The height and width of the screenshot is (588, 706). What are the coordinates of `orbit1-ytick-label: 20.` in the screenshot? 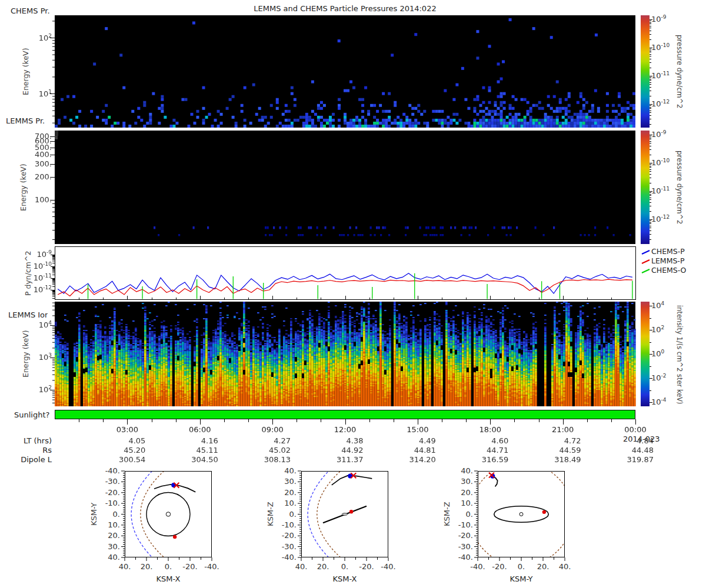 It's located at (114, 535).